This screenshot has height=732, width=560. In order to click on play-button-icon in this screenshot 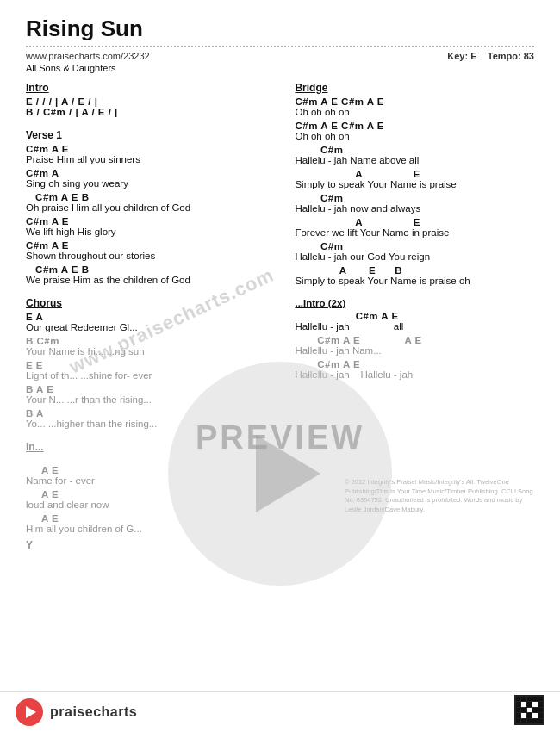, I will do `click(31, 712)`.